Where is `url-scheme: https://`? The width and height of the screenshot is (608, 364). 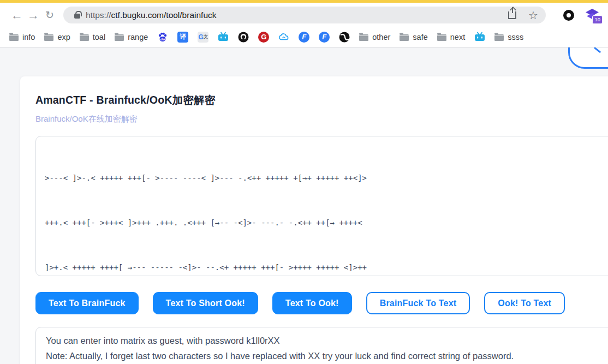
url-scheme: https:// is located at coordinates (98, 15).